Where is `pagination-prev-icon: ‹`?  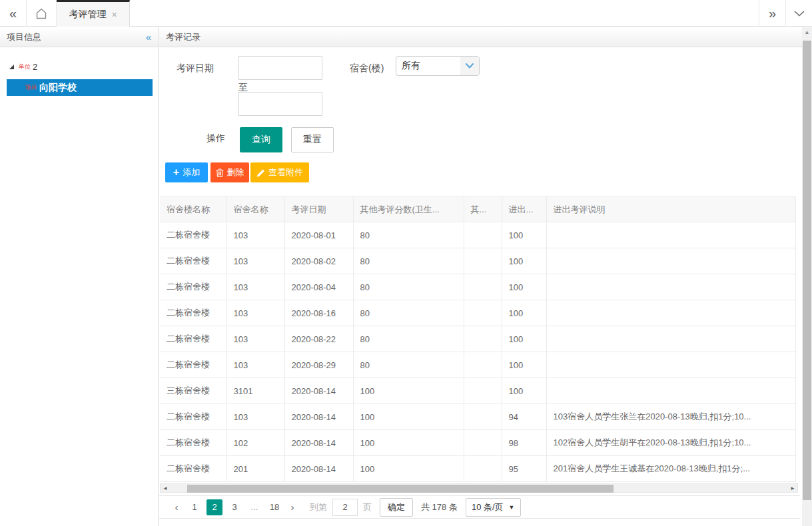
pagination-prev-icon: ‹ is located at coordinates (177, 507).